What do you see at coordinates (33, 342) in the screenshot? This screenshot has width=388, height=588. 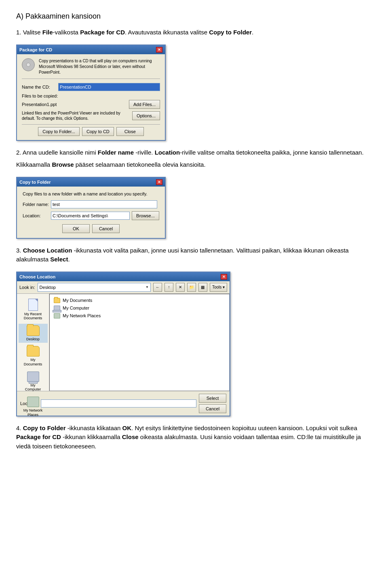 I see `choose-sidebar: My RecentDocuments Desktop MyDocuments M…` at bounding box center [33, 342].